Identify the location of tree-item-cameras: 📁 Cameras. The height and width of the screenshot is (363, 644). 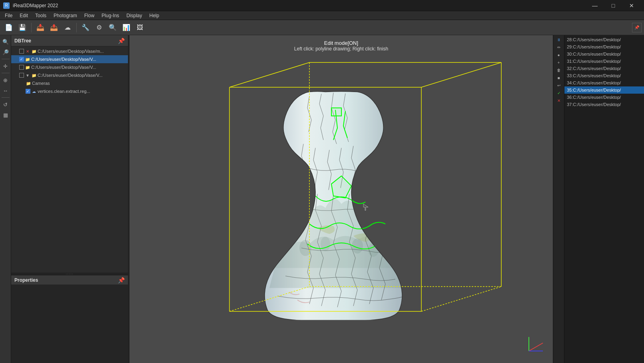
(70, 83).